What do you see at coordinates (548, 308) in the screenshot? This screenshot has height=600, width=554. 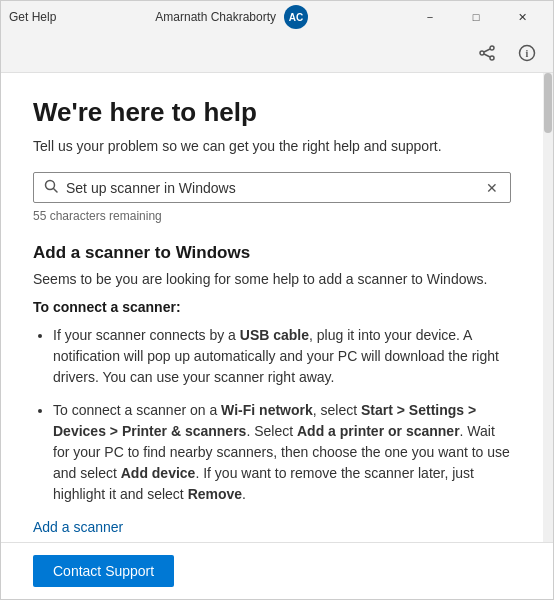 I see `scrollbar-track` at bounding box center [548, 308].